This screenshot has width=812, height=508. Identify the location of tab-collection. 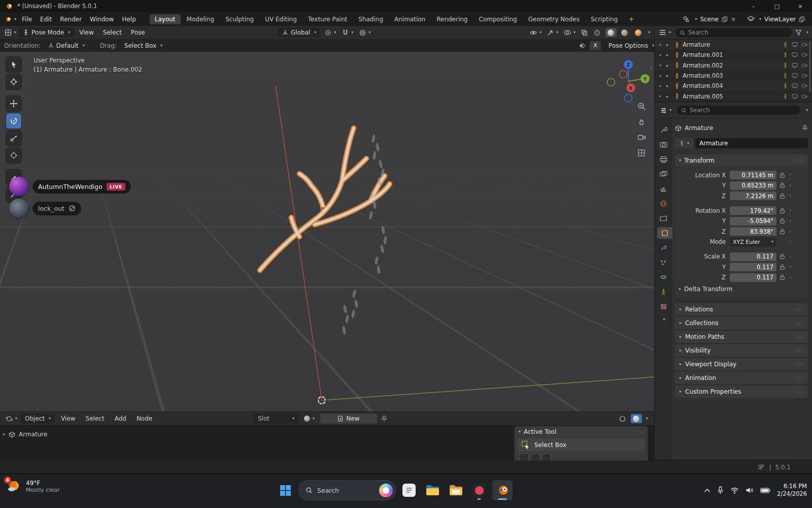
(663, 218).